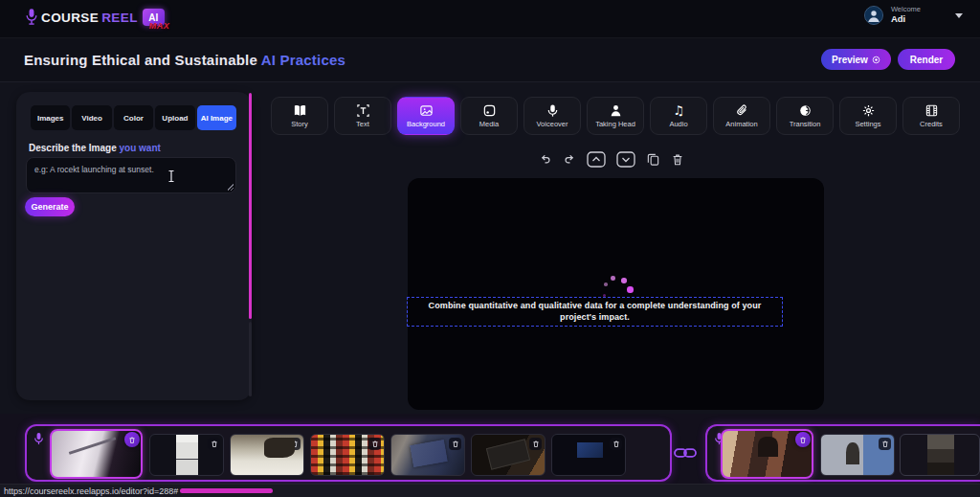 The width and height of the screenshot is (980, 497). What do you see at coordinates (301, 59) in the screenshot?
I see `project-title-accent: AI Practices` at bounding box center [301, 59].